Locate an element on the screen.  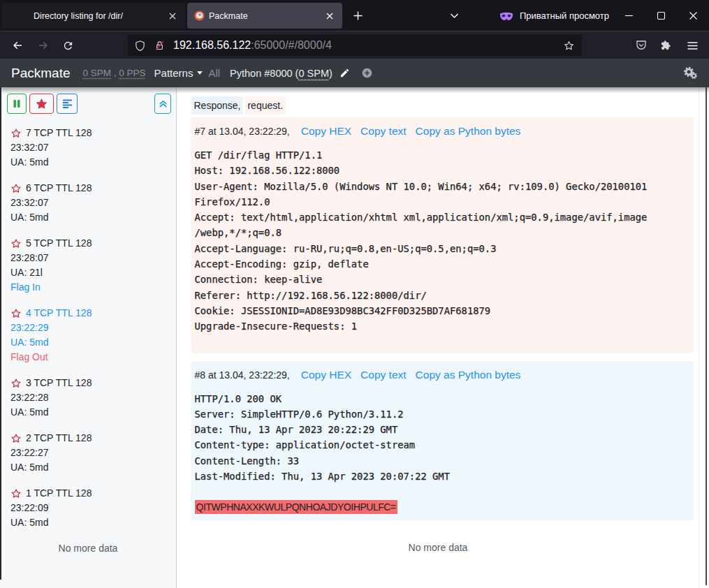
forward-button is located at coordinates (43, 45).